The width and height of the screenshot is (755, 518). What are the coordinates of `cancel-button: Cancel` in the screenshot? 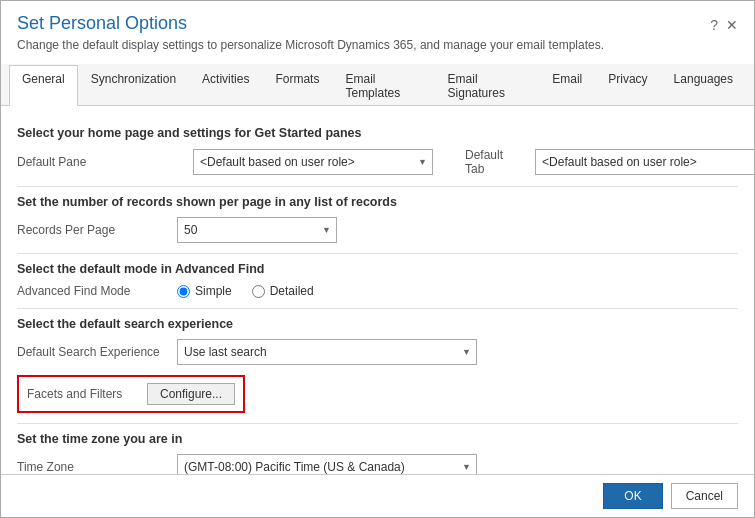 It's located at (704, 496).